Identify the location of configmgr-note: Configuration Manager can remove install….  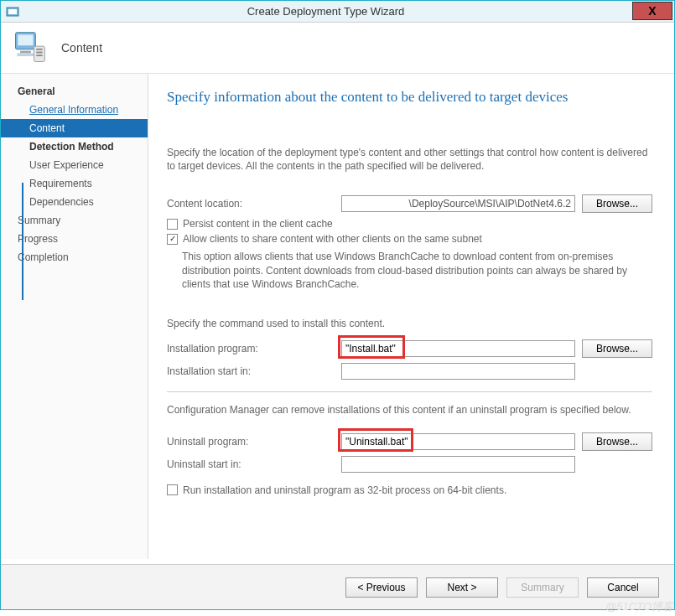
(409, 410).